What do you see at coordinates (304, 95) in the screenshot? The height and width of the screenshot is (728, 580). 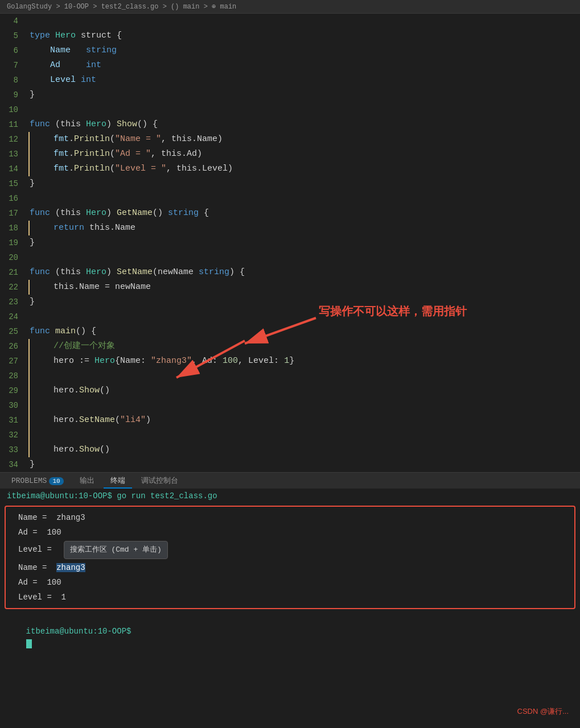 I see `line-content-9: }` at bounding box center [304, 95].